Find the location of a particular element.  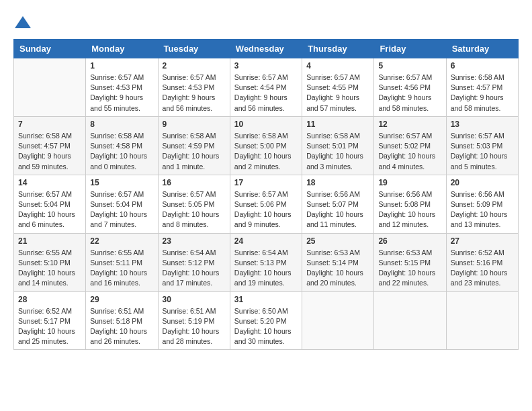

day-number: 21 is located at coordinates (50, 241).